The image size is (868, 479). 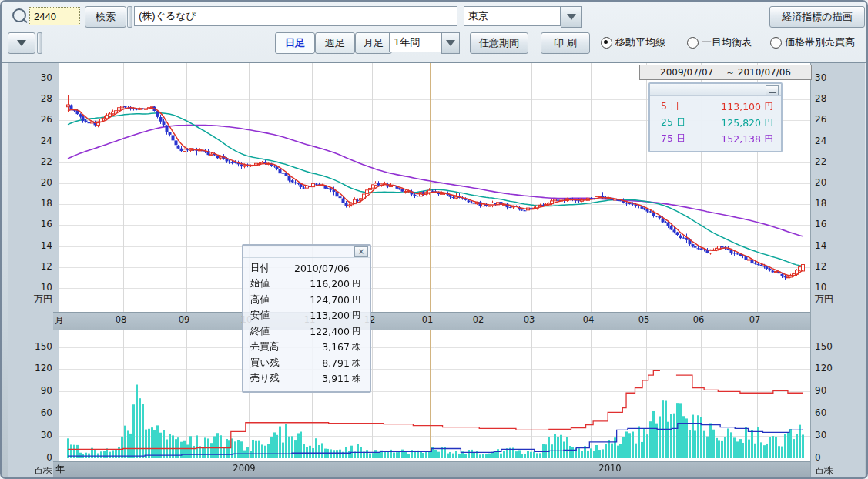 What do you see at coordinates (571, 17) in the screenshot?
I see `exchange-dropdown-button` at bounding box center [571, 17].